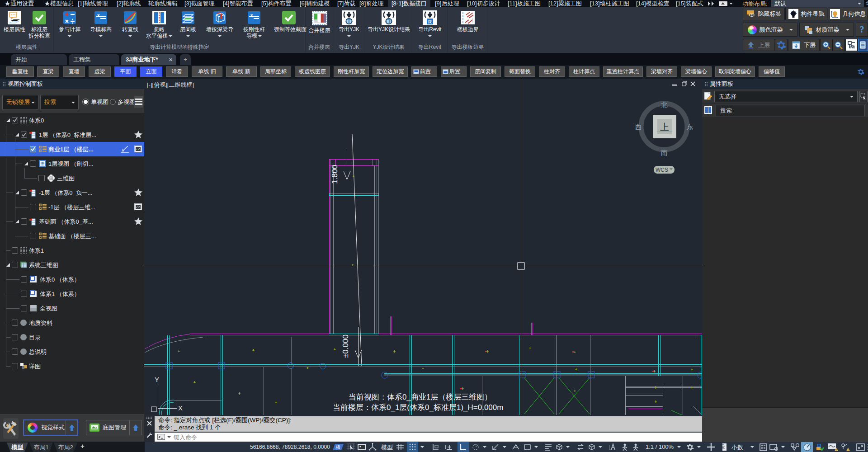 Image resolution: width=868 pixels, height=452 pixels. What do you see at coordinates (662, 170) in the screenshot?
I see `svg-text: WCS` at bounding box center [662, 170].